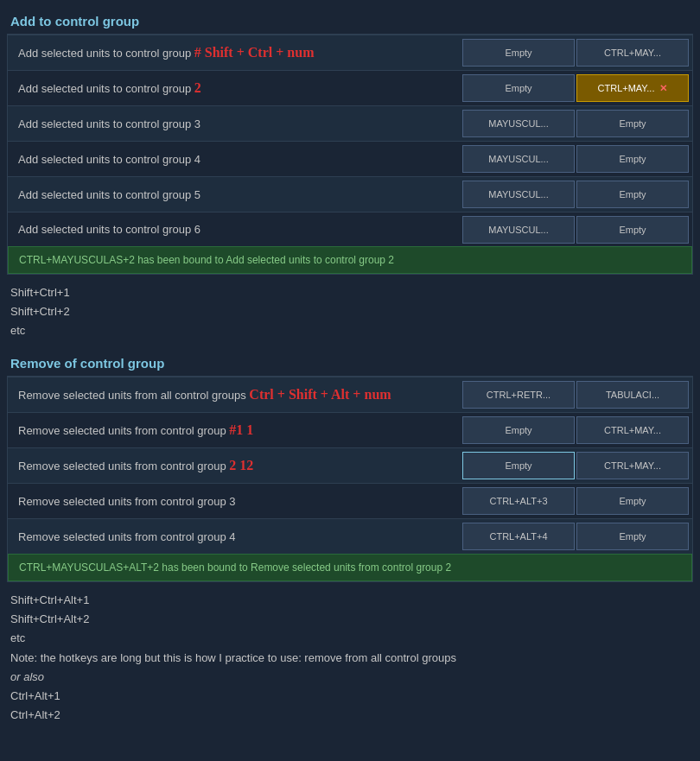  I want to click on notification-bar: CTRL+MAYUSCULAS+2 has been bound to Add …, so click(350, 260).